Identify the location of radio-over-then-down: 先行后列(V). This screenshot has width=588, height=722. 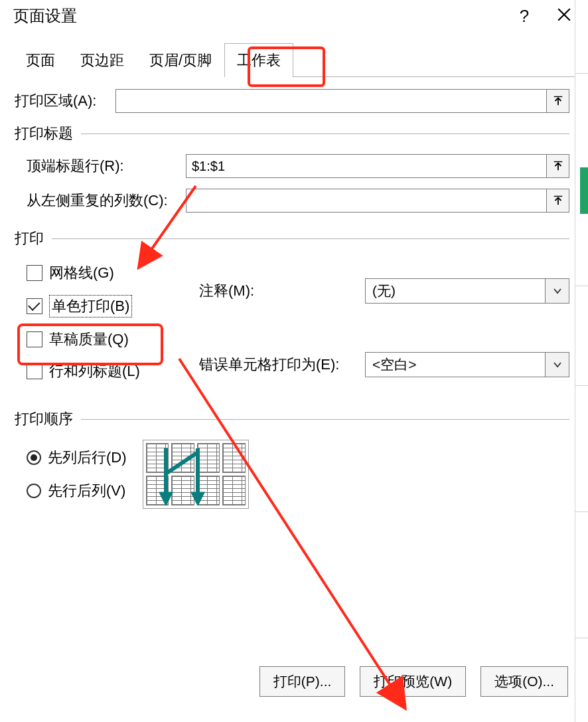
(77, 491).